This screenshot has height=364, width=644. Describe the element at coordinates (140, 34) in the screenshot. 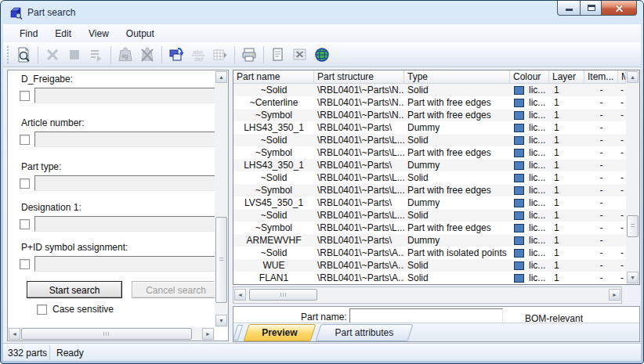

I see `menu-output: Output` at that location.